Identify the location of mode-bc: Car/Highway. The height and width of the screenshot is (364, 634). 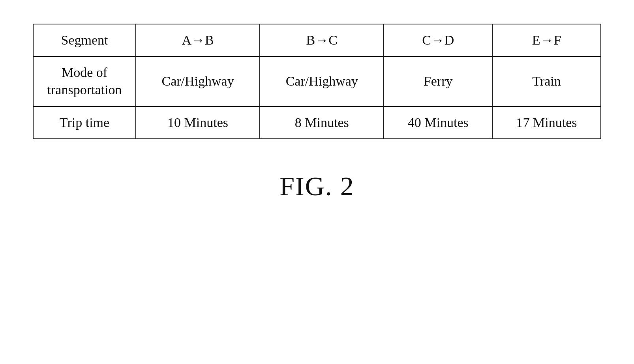
(322, 81).